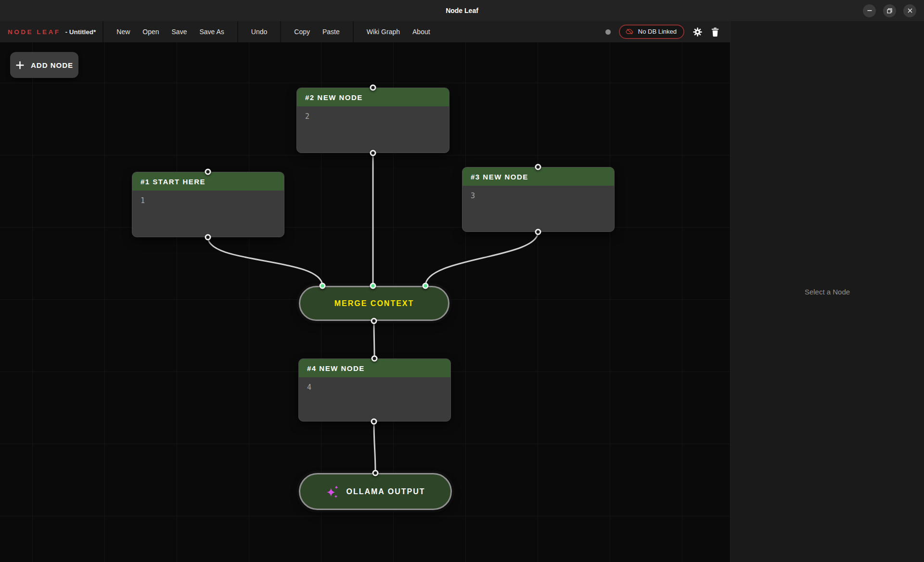  Describe the element at coordinates (375, 473) in the screenshot. I see `port-ollama-input` at that location.